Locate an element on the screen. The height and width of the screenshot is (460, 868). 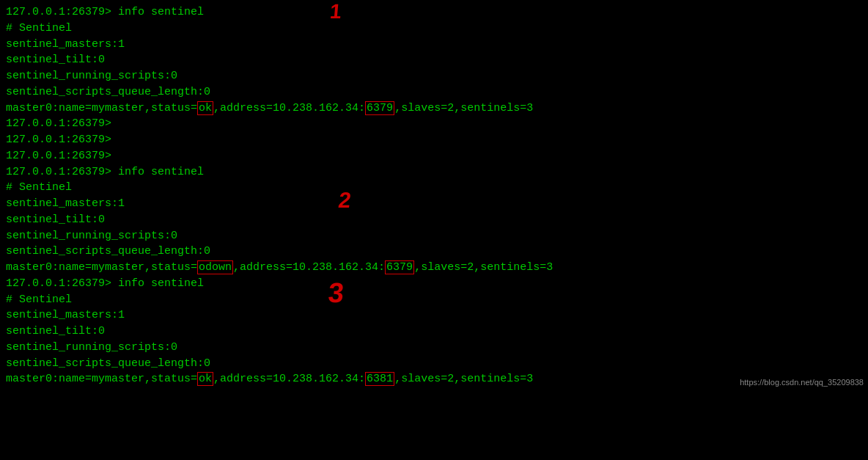
line-12: # Sentinel is located at coordinates (434, 188).